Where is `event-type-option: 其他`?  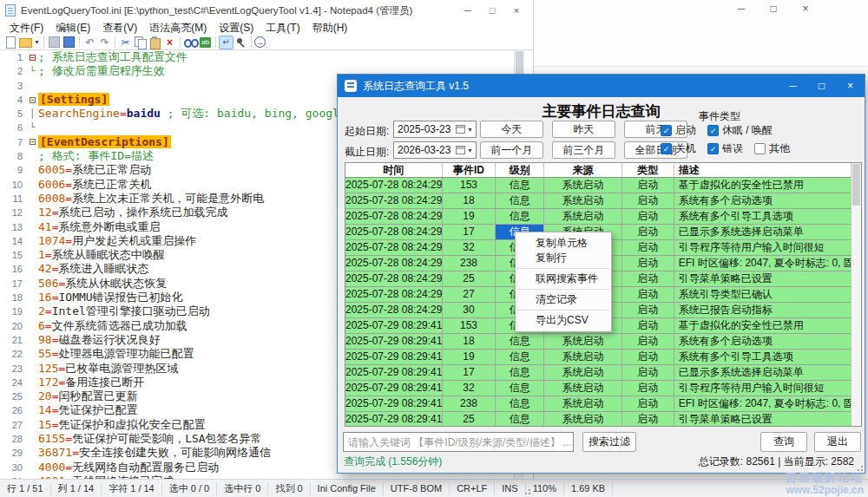
event-type-option: 其他 is located at coordinates (773, 149).